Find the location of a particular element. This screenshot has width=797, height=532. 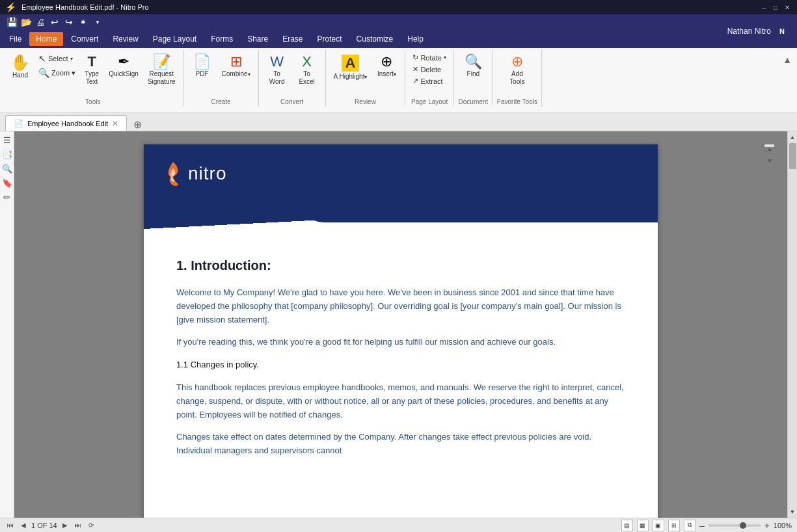

tab-bar: 📄 Employee Handbook Edit ✕ ⊕ is located at coordinates (398, 122).